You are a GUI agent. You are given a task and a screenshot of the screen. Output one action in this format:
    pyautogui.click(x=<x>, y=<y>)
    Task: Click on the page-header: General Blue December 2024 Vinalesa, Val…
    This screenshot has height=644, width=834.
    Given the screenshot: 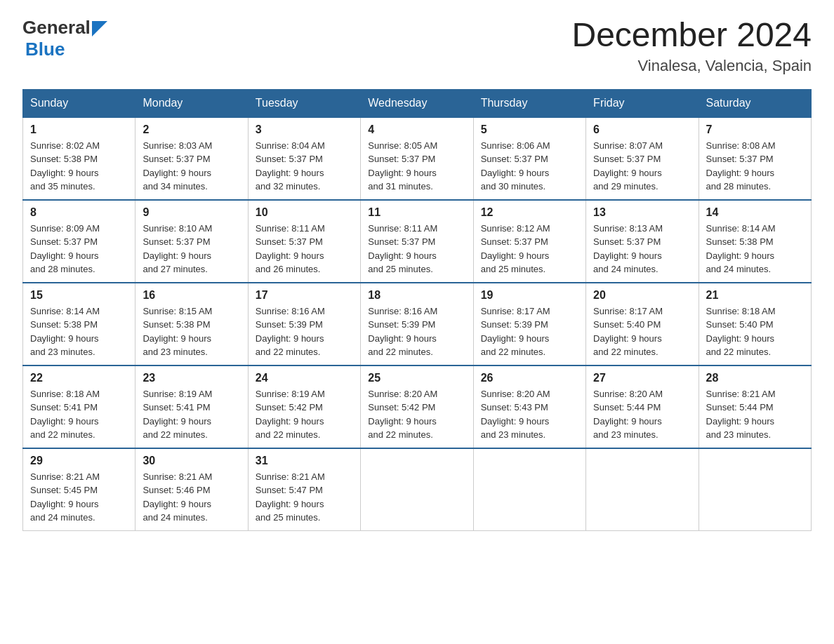 What is the action you would take?
    pyautogui.click(x=417, y=46)
    